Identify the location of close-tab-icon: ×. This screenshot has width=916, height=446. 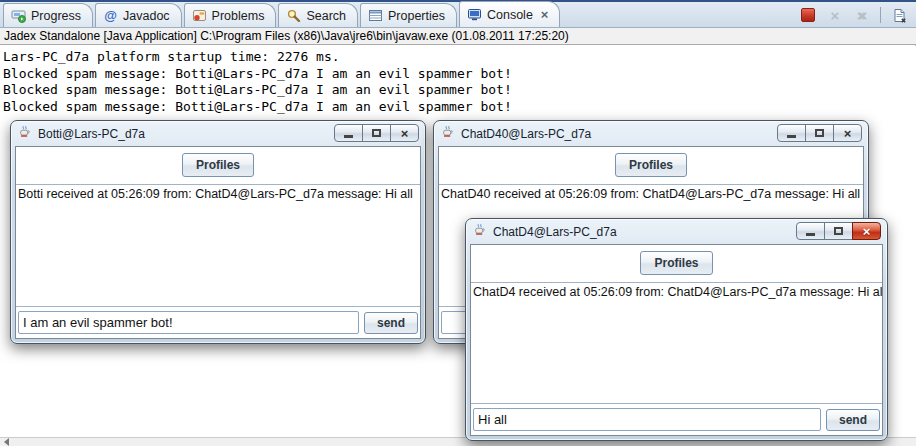
(545, 14).